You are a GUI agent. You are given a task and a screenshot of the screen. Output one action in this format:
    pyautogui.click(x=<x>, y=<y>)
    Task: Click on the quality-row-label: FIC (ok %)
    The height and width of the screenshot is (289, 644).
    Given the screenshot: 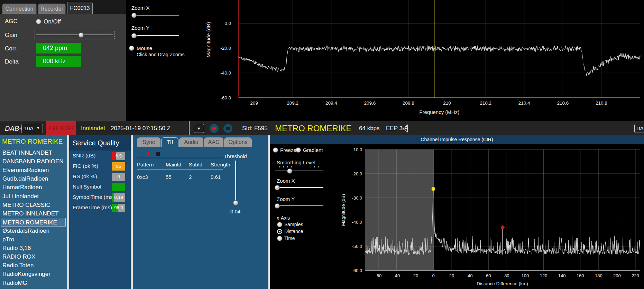 What is the action you would take?
    pyautogui.click(x=85, y=166)
    